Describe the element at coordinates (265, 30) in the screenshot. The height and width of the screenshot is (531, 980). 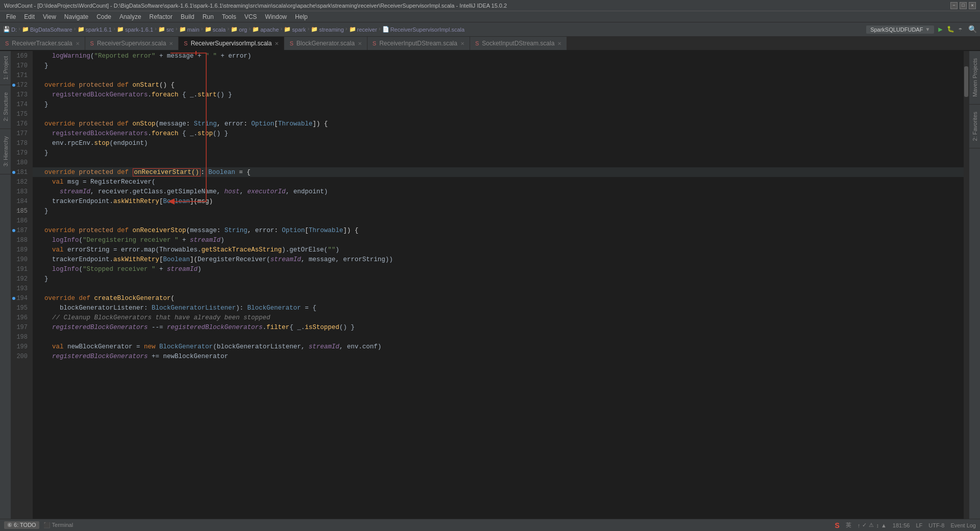
I see `bc-apache: 📁 apache` at that location.